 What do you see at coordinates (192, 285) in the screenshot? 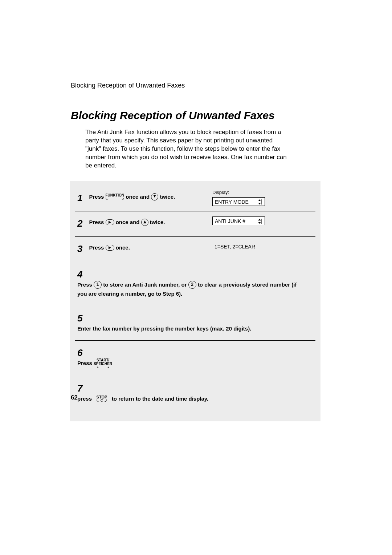
I see `two-key-icon: 2` at bounding box center [192, 285].